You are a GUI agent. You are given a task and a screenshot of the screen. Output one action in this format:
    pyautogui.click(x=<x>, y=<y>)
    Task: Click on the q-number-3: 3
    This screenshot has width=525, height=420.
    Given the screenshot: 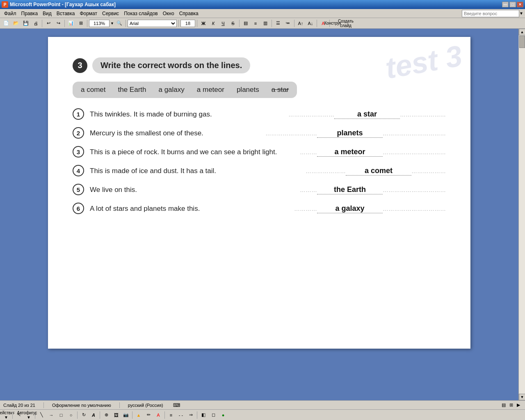 What is the action you would take?
    pyautogui.click(x=78, y=152)
    